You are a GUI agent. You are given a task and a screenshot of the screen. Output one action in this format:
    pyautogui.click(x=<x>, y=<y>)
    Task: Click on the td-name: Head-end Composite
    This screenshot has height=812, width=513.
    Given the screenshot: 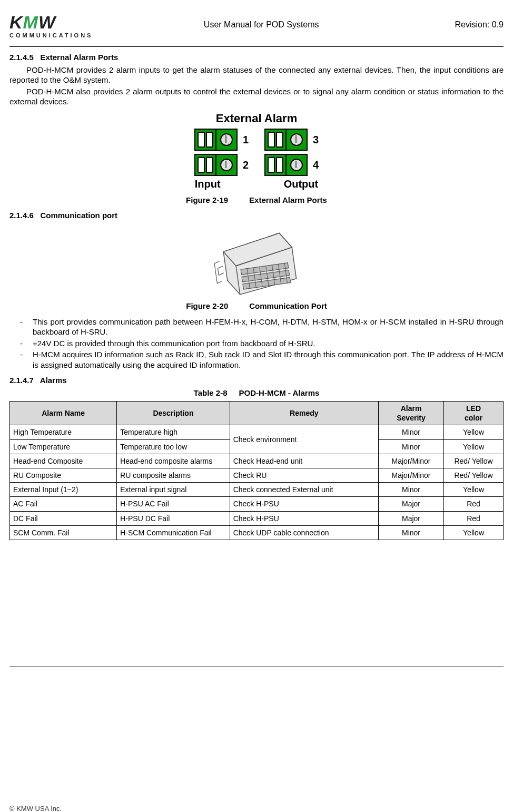 What is the action you would take?
    pyautogui.click(x=63, y=461)
    